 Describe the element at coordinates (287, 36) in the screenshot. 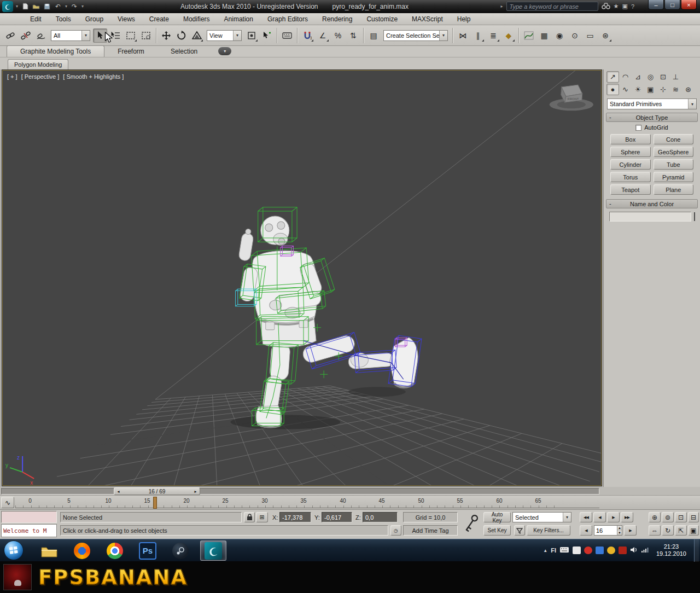

I see `keyboard-shortcut-override-icon` at that location.